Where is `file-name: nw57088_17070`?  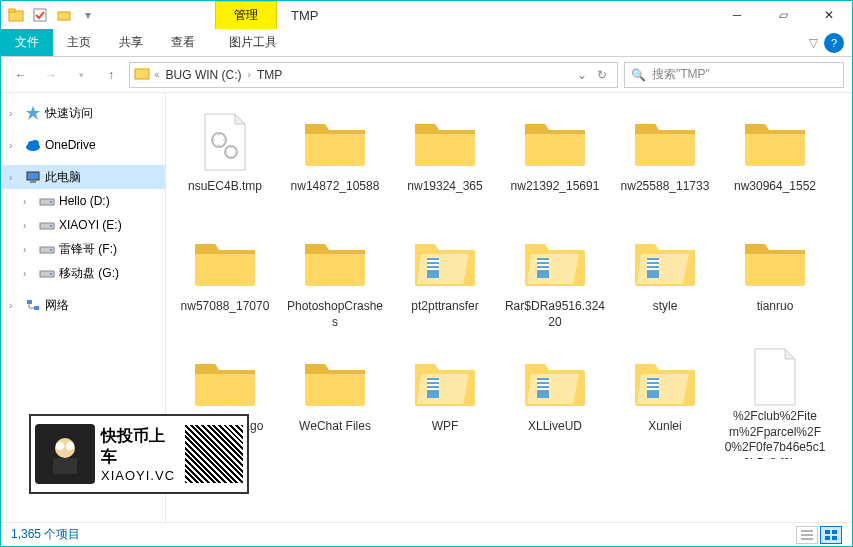
file-name: nw57088_17070 is located at coordinates (226, 307).